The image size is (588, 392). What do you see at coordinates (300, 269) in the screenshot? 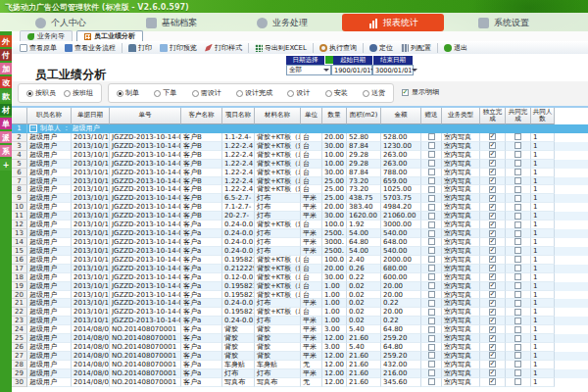
I see `table-row: 17超级用户2013/10/14JGZZD-2013-10-14-004客户a0…` at bounding box center [300, 269].